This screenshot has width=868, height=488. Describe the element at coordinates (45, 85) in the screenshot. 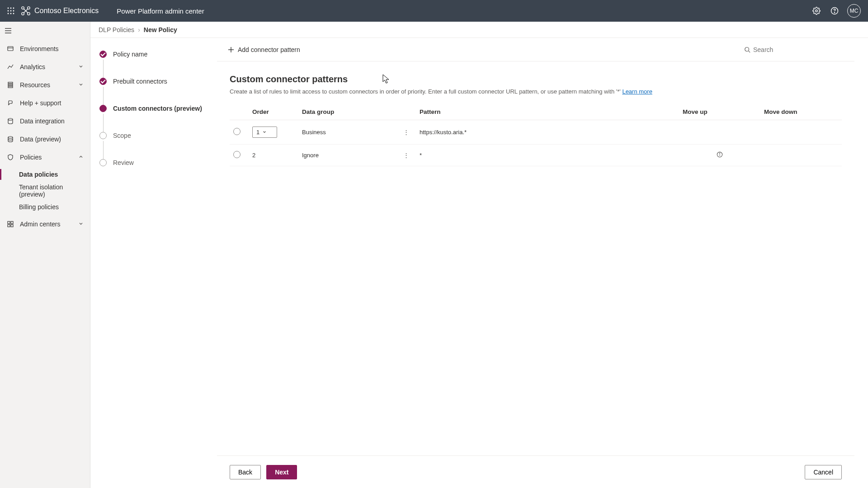

I see `sidebar-item-resources: Resources` at that location.